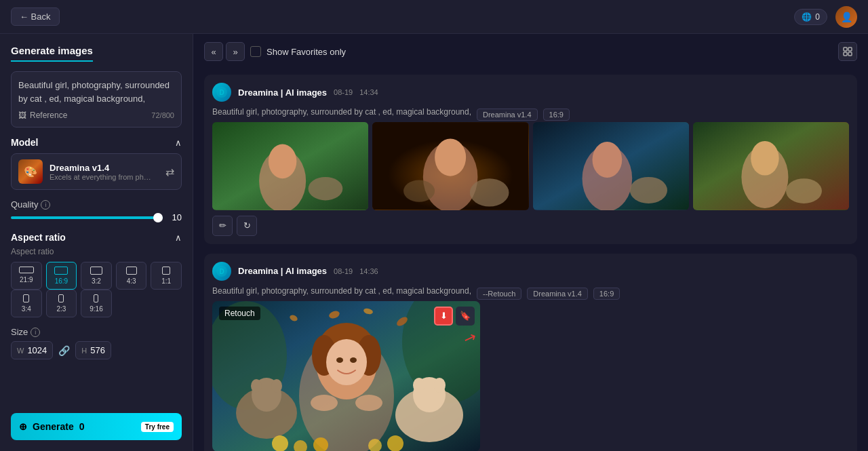 This screenshot has width=868, height=451. I want to click on width-input-box: W 1024, so click(32, 350).